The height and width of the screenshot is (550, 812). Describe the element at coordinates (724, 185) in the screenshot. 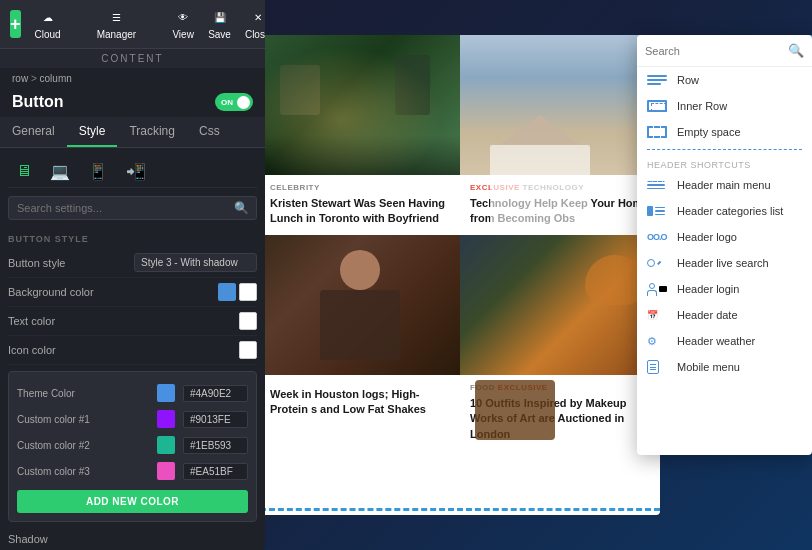

I see `header-menu-label: Header main menu` at that location.